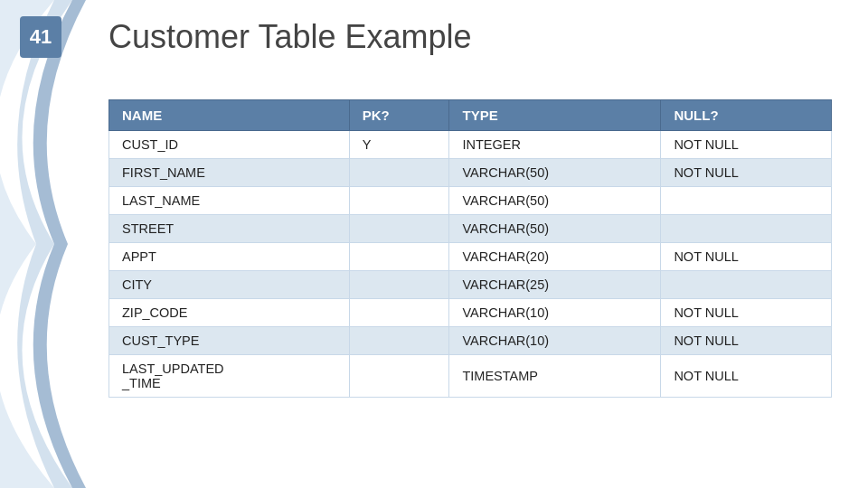 This screenshot has width=868, height=488. What do you see at coordinates (555, 116) in the screenshot?
I see `col-header-type: TYPE` at bounding box center [555, 116].